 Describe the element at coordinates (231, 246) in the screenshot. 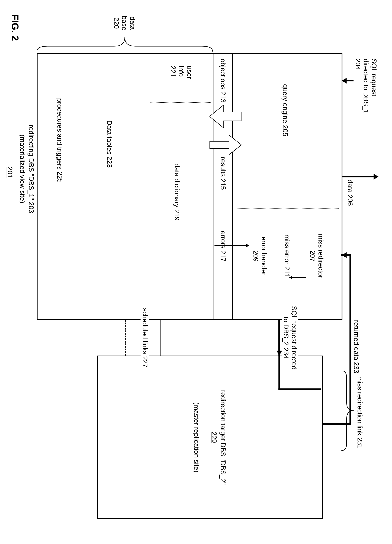

I see `errors-up-arrow` at that location.